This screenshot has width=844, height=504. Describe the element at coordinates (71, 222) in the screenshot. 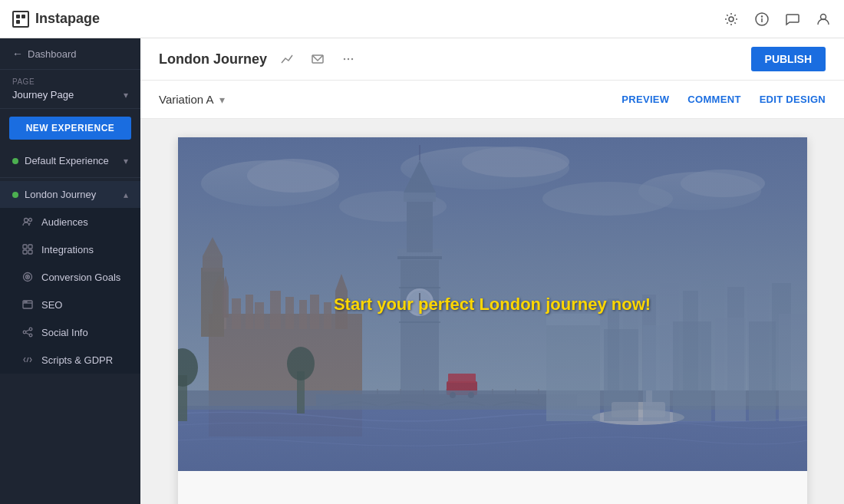

I see `sidebar-item-audiences: Audiences` at that location.